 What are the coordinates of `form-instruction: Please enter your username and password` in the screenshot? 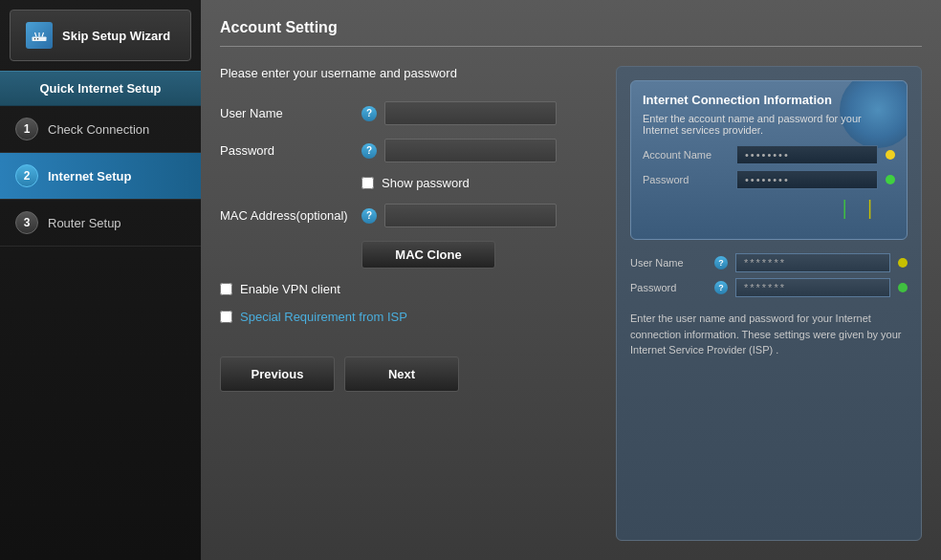 It's located at (408, 73).